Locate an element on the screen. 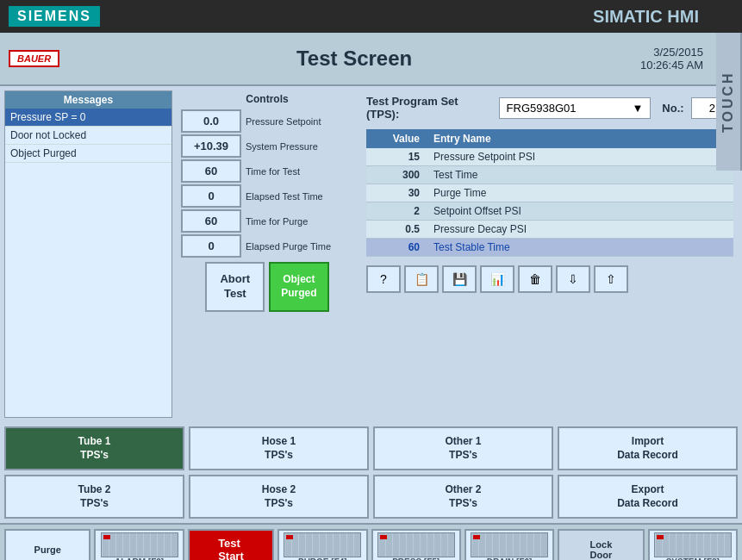 The height and width of the screenshot is (560, 742). tps-value-cell: 2 is located at coordinates (396, 212).